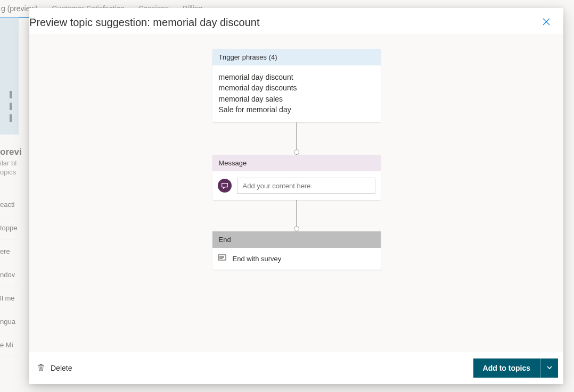 This screenshot has width=574, height=392. What do you see at coordinates (297, 86) in the screenshot?
I see `trigger-phrases-card: Trigger phrases (4) memorial day discoun…` at bounding box center [297, 86].